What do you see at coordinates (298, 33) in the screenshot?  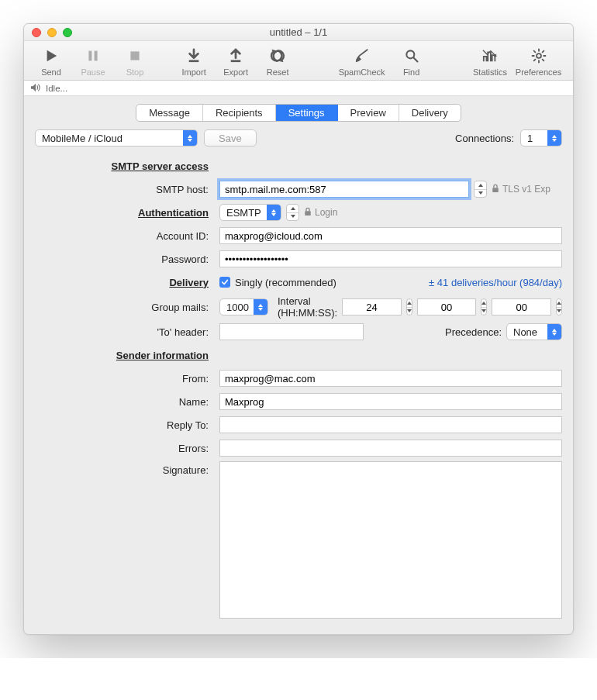 I see `window-title: untitled – 1/1` at bounding box center [298, 33].